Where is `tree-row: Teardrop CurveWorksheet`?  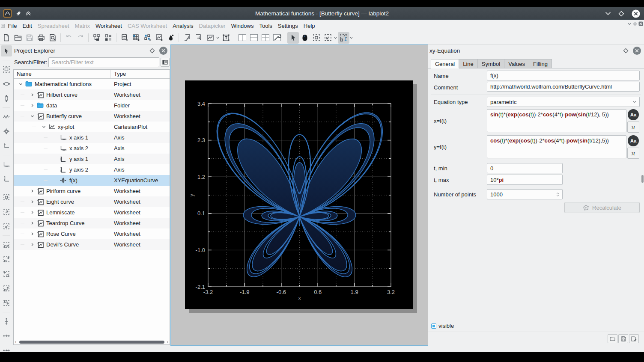 tree-row: Teardrop CurveWorksheet is located at coordinates (92, 223).